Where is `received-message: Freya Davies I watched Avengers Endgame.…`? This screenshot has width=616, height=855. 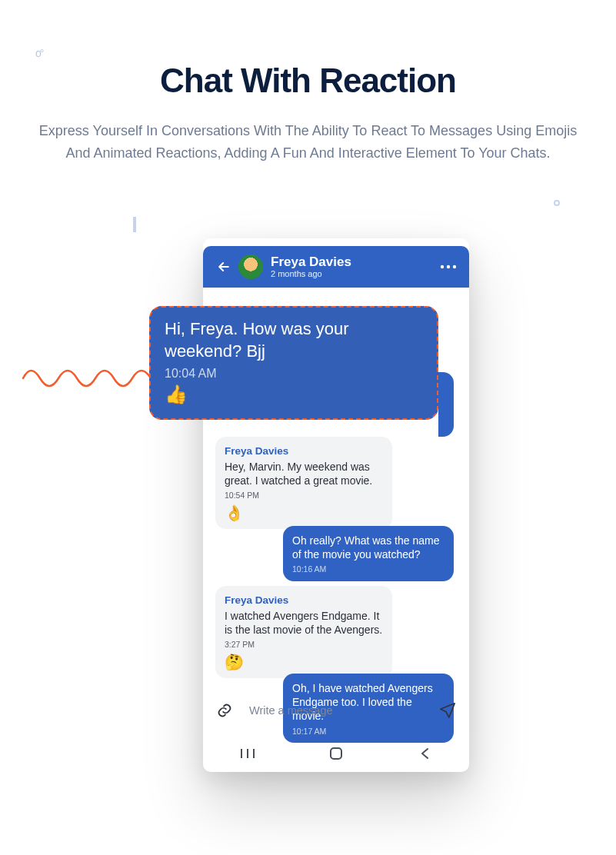 received-message: Freya Davies I watched Avengers Endgame.… is located at coordinates (304, 632).